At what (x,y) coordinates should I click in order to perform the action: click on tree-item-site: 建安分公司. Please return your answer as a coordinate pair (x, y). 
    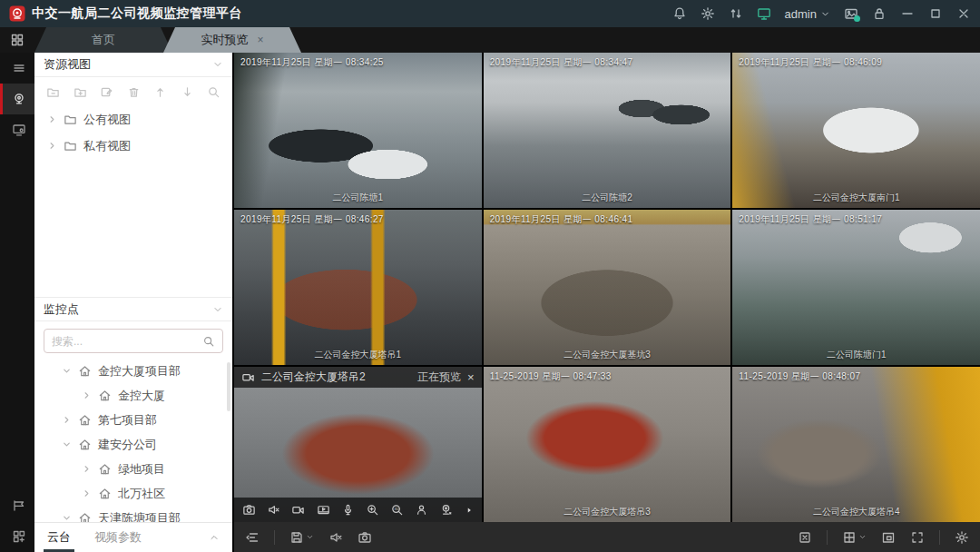
    Looking at the image, I should click on (133, 445).